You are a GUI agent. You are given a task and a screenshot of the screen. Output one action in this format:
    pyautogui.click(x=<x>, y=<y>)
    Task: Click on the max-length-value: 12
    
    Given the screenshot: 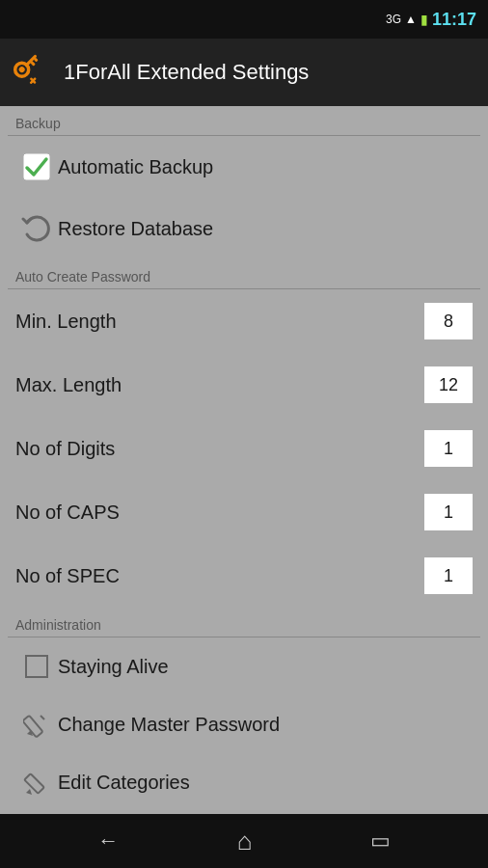 What is the action you would take?
    pyautogui.click(x=448, y=385)
    